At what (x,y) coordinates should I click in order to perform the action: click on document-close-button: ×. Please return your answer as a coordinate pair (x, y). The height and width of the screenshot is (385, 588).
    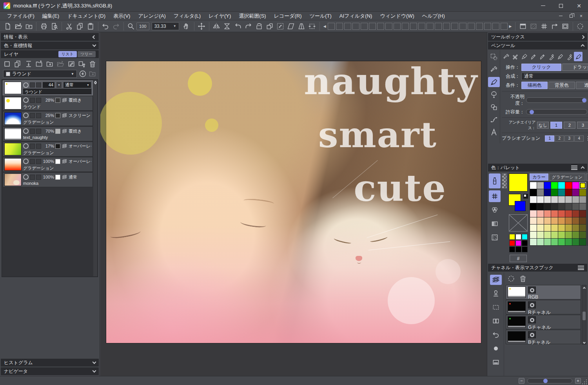
    Looking at the image, I should click on (581, 16).